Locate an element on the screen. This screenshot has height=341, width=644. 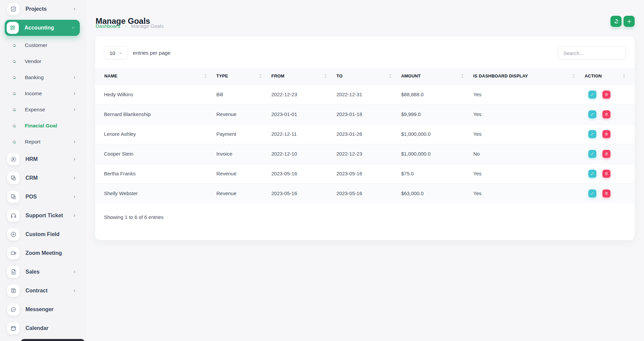
cell-amount: $1,000,000.0 is located at coordinates (437, 154).